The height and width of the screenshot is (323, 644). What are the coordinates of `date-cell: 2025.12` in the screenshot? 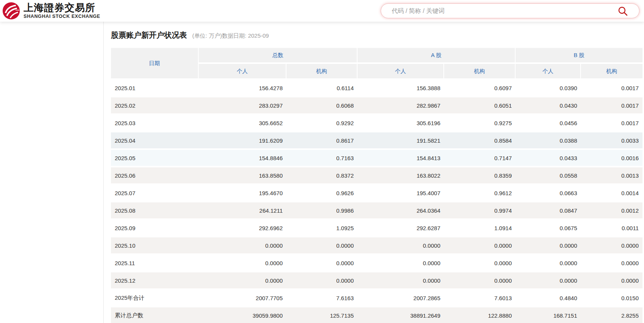 It's located at (155, 280).